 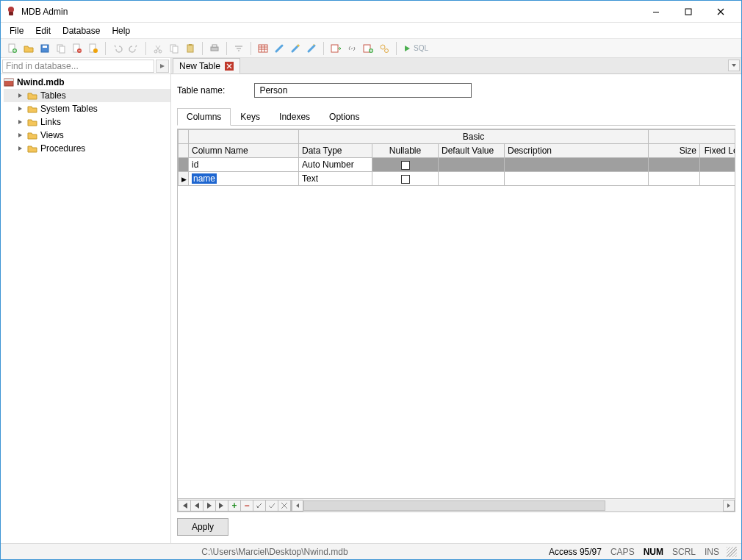 What do you see at coordinates (77, 49) in the screenshot?
I see `delete-db-icon` at bounding box center [77, 49].